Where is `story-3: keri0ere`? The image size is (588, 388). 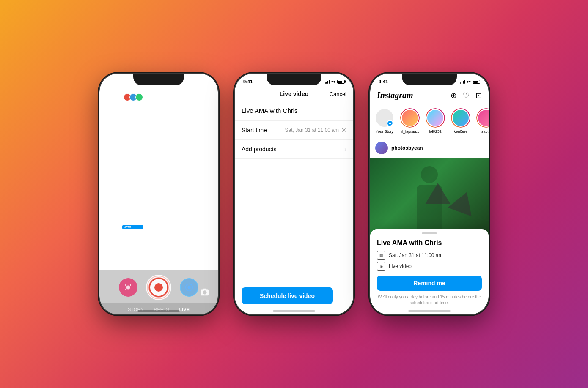
story-3: keri0ere is located at coordinates (461, 121).